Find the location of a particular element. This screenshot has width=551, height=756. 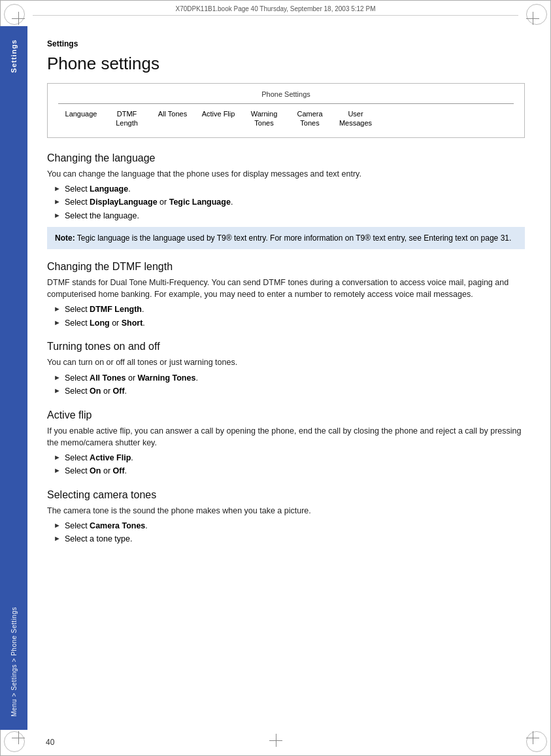

top-bar-text: X70DPK11B1.book Page 40 Thursday, Septem… is located at coordinates (276, 9).